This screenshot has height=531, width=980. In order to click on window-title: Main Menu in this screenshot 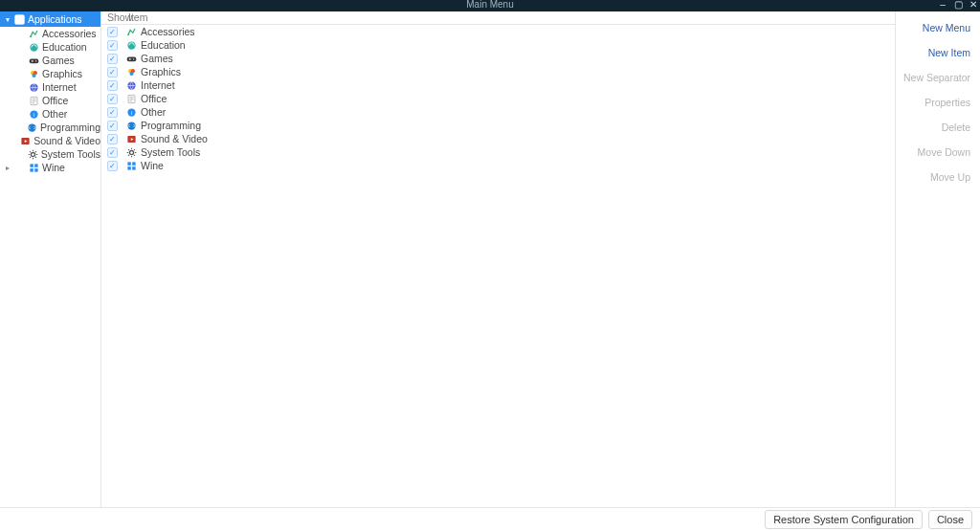, I will do `click(490, 5)`.